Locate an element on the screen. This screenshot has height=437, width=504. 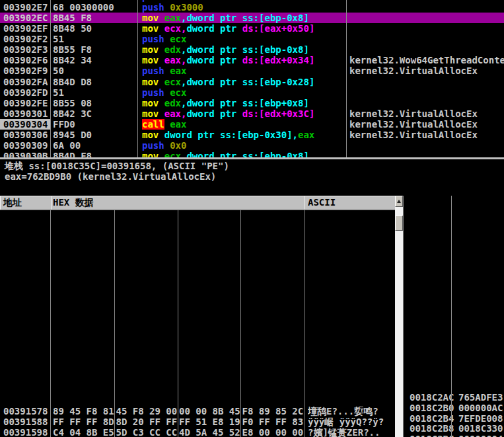
instruction-address: 003902E7 is located at coordinates (25, 7).